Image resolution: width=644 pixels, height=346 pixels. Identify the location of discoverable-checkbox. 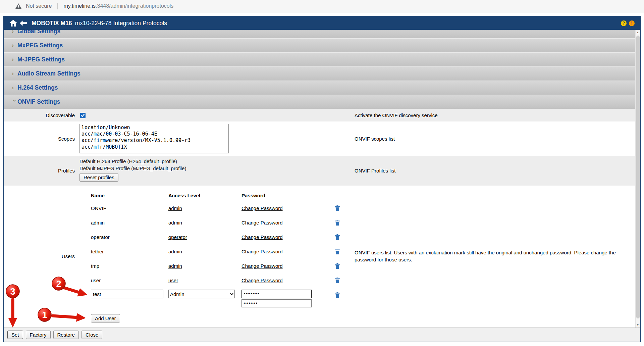
(83, 115).